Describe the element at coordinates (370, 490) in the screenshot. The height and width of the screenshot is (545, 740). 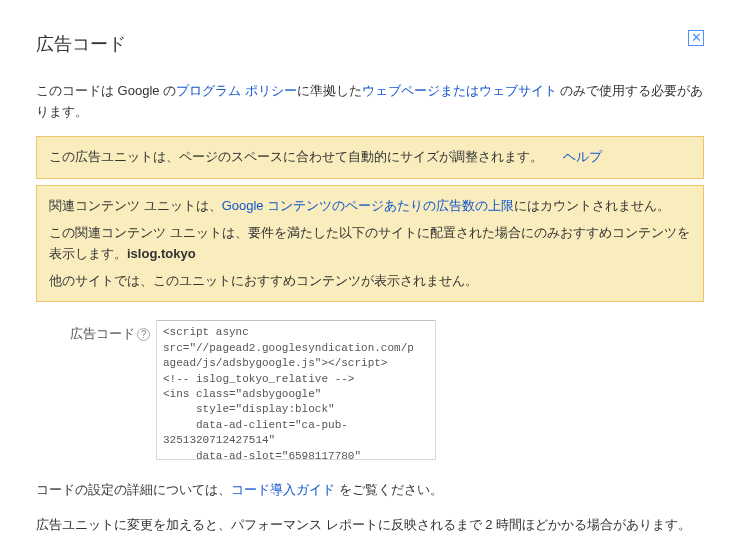
I see `code-guide-text: コードの設定の詳細については、コード導入ガイド をご覧ください。` at that location.